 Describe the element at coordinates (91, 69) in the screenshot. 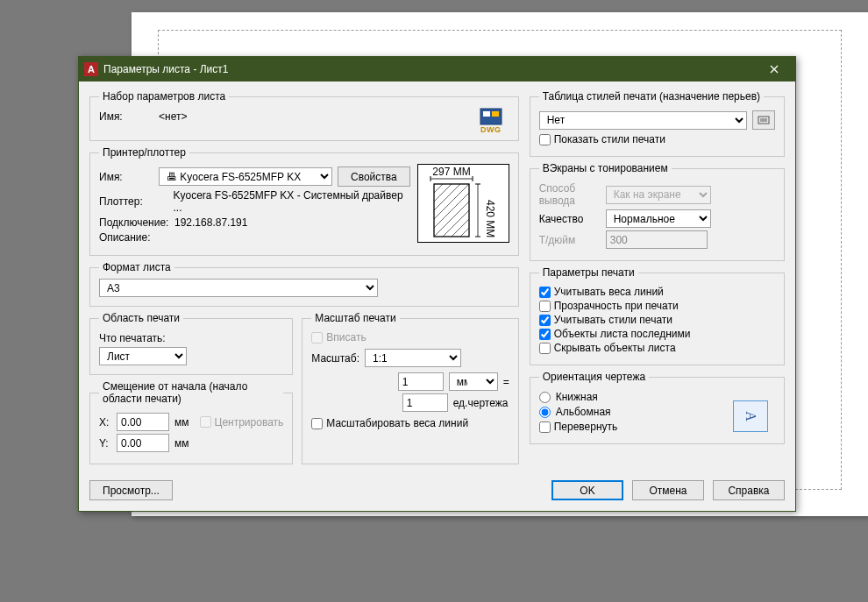

I see `app-icon: A` at that location.